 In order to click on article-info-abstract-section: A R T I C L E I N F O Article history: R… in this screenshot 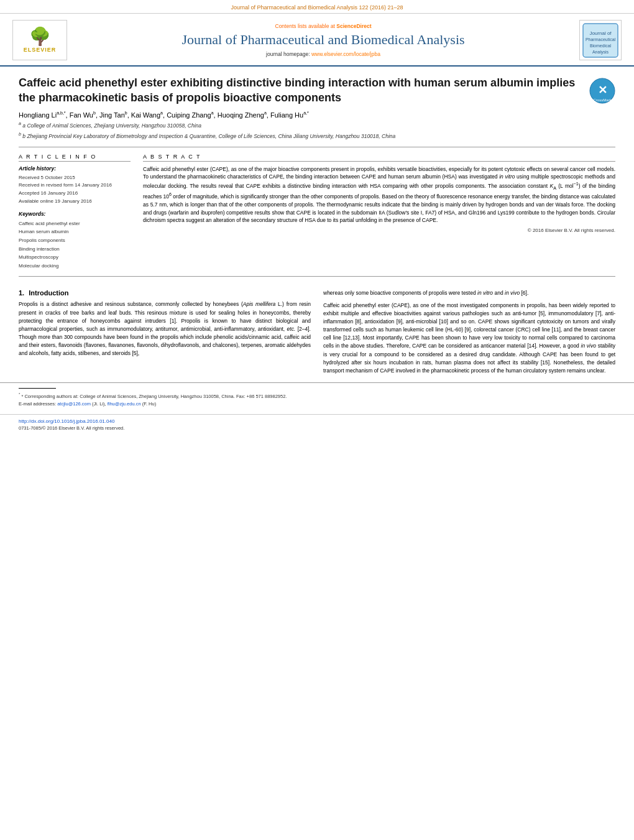, I will do `click(317, 212)`.